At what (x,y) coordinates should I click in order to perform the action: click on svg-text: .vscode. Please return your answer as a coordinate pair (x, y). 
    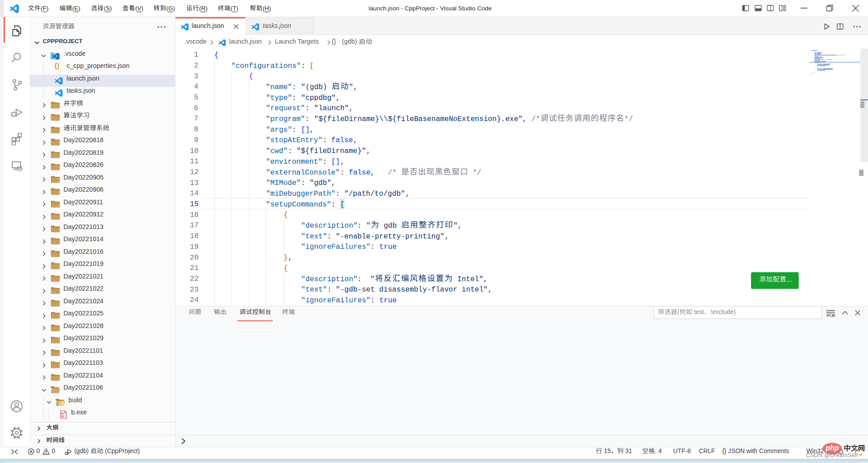
    Looking at the image, I should click on (75, 54).